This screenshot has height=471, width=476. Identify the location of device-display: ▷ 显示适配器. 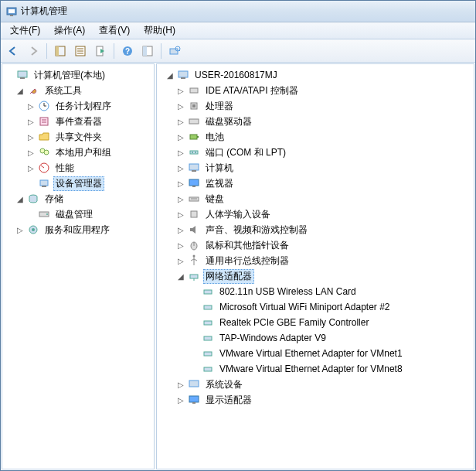
(315, 400).